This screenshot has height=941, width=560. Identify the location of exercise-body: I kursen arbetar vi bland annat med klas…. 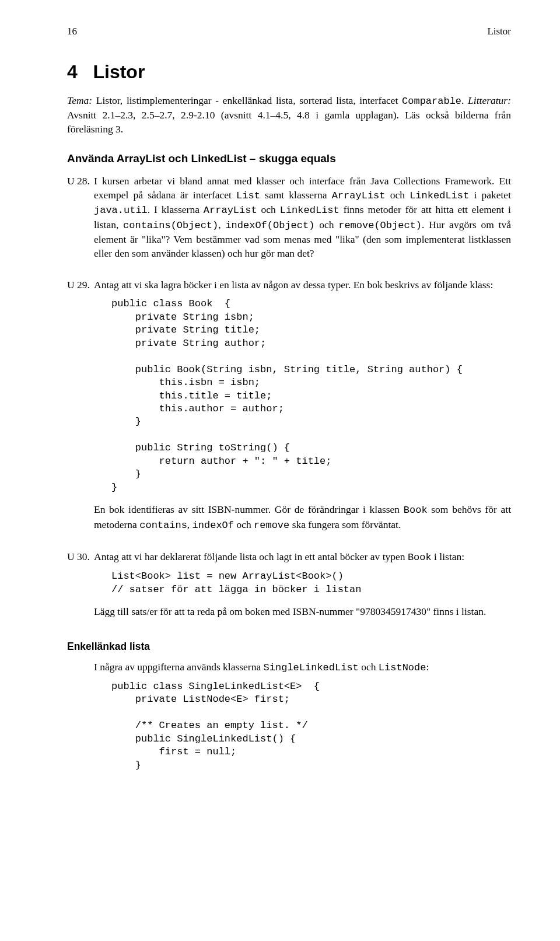
(302, 221).